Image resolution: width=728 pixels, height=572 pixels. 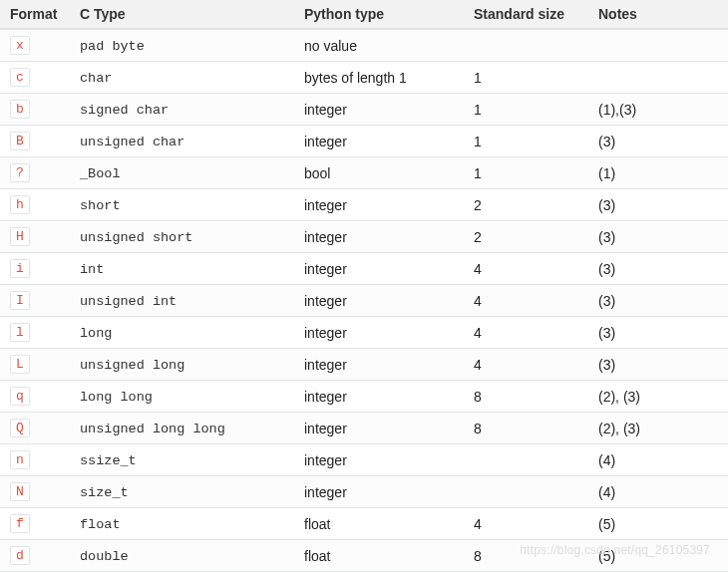 What do you see at coordinates (35, 110) in the screenshot?
I see `cell-format: b` at bounding box center [35, 110].